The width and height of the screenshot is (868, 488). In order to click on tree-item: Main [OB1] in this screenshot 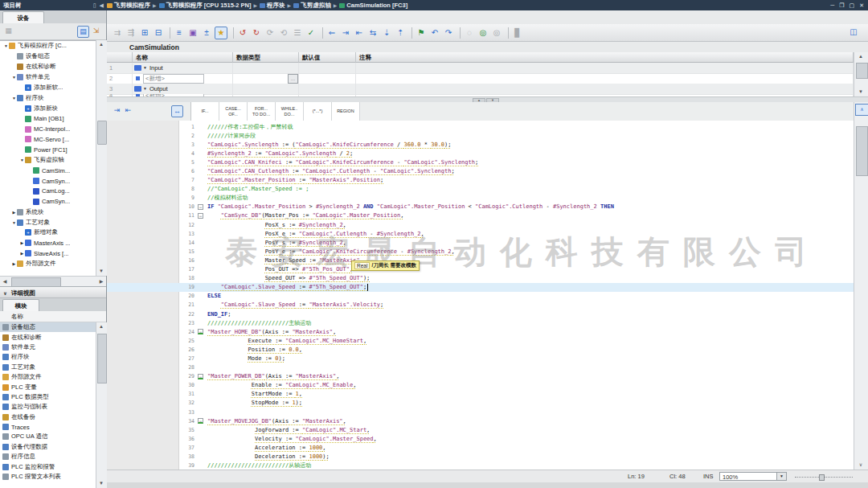, I will do `click(53, 119)`.